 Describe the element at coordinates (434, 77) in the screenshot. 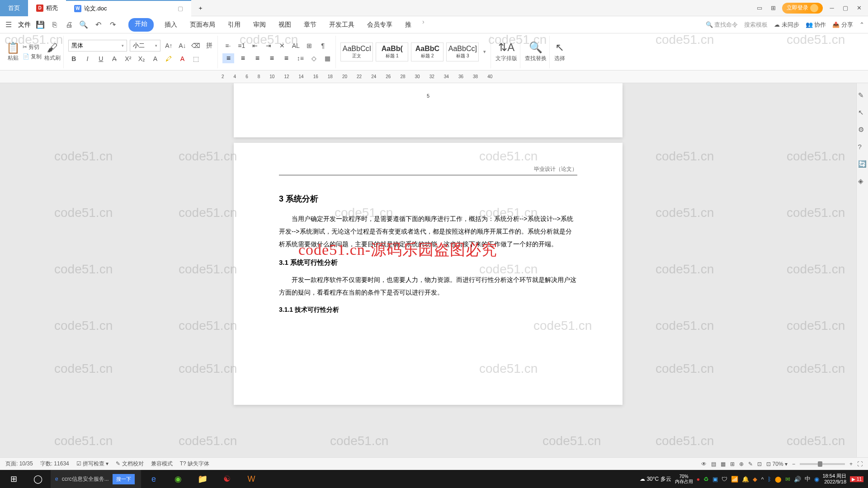

I see `ruler: 2 4 6 8 10 12 14 16 18 20 22 24 26 28 30…` at that location.